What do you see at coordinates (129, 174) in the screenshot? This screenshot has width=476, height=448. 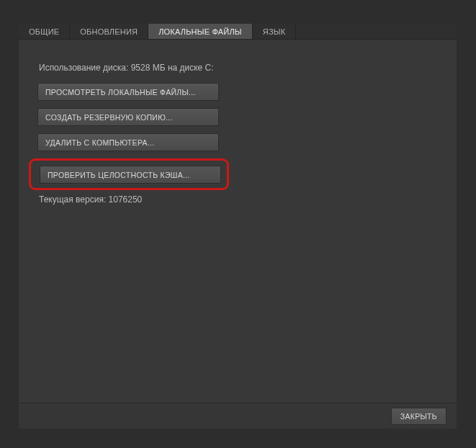 I see `verify-cache-highlight: ПРОВЕРИТЬ ЦЕЛОСТНОСТЬ КЭША...` at bounding box center [129, 174].